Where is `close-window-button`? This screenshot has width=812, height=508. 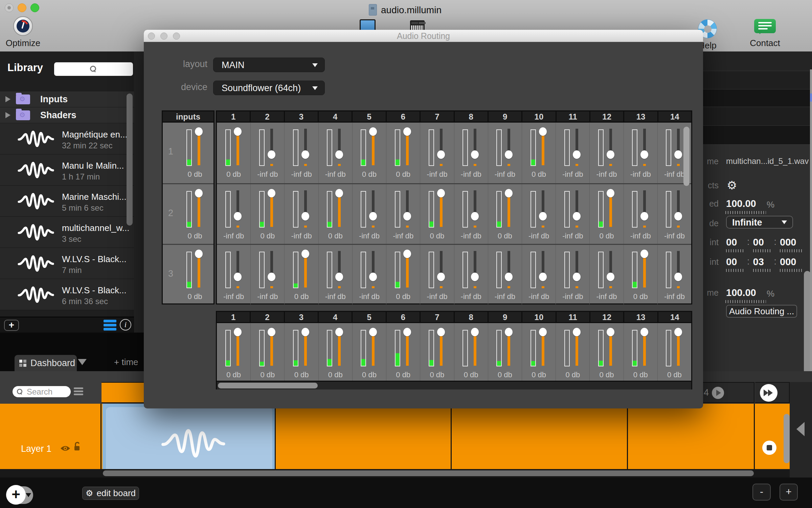 close-window-button is located at coordinates (9, 8).